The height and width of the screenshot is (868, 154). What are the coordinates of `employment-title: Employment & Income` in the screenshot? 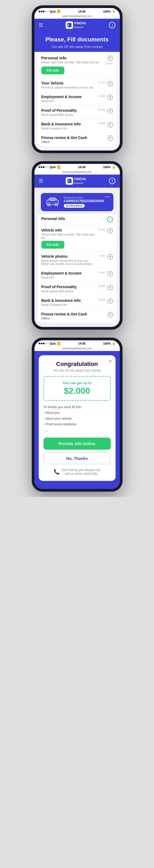 It's located at (70, 97).